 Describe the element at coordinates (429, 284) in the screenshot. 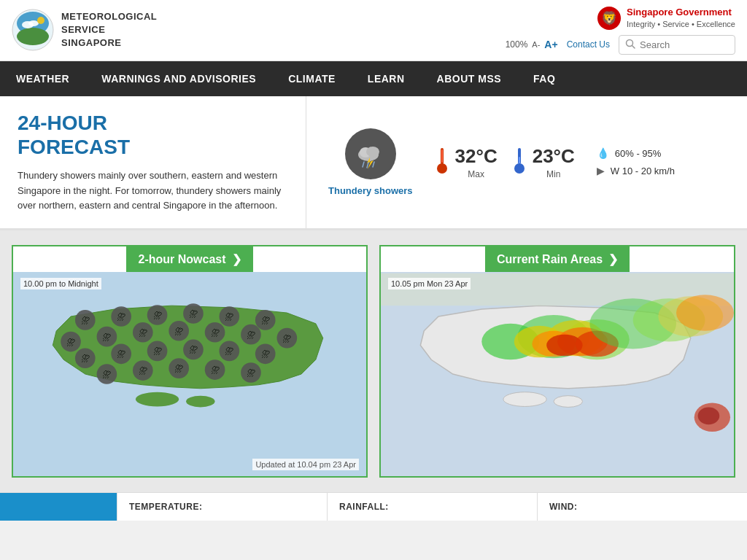

I see `rain-areas-timestamp: 10.05 pm Mon 23 Apr` at that location.